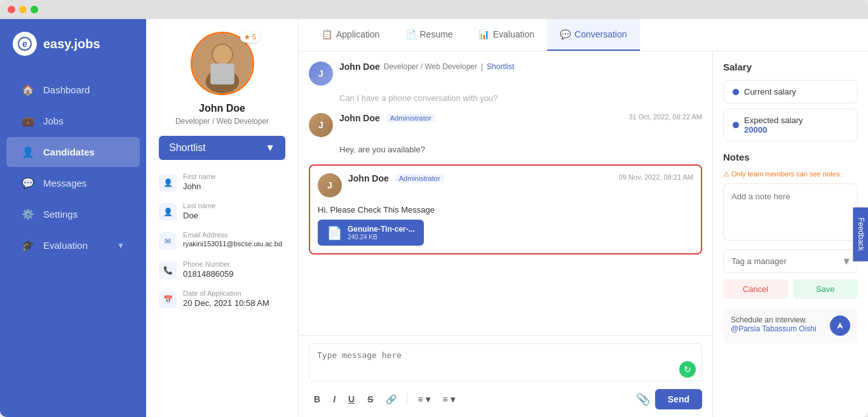 Image resolution: width=868 pixels, height=417 pixels. Describe the element at coordinates (73, 121) in the screenshot. I see `sidebar-item-jobs: 💼 Jobs` at that location.